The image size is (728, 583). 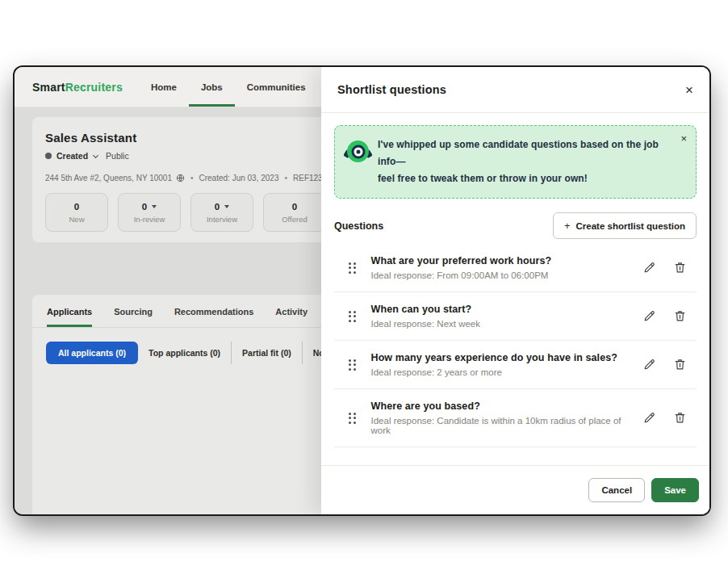 I want to click on close-icon: ×, so click(x=689, y=90).